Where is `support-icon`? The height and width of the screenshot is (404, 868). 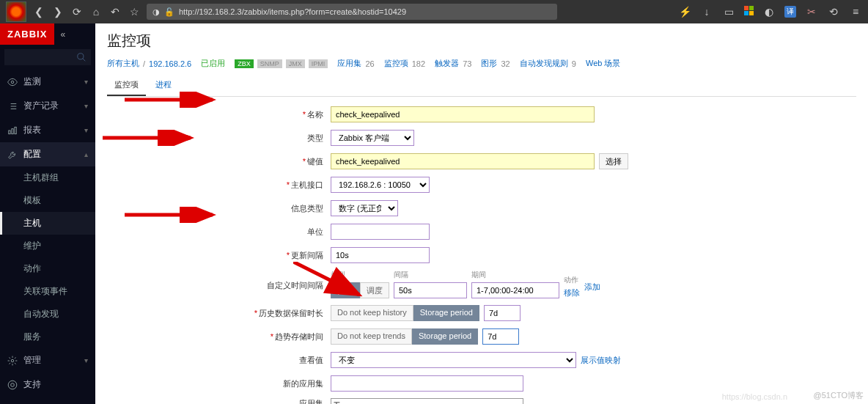
support-icon is located at coordinates (12, 385).